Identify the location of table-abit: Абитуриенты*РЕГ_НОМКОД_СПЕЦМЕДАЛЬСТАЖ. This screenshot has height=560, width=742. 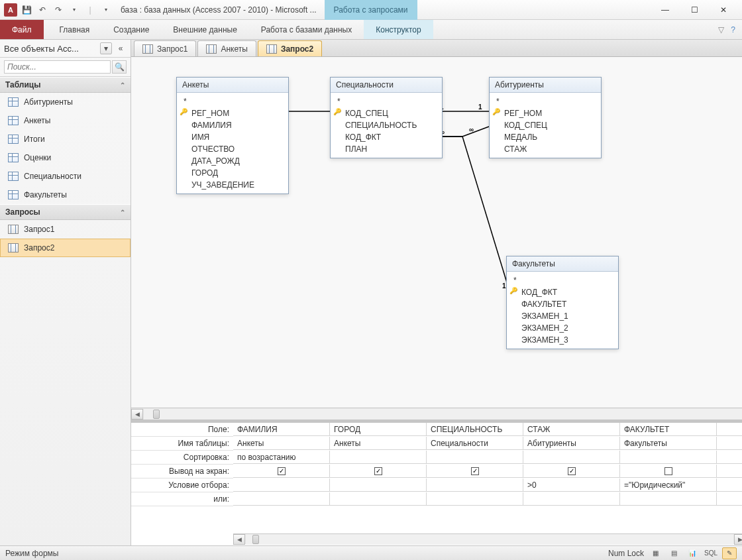
(545, 118).